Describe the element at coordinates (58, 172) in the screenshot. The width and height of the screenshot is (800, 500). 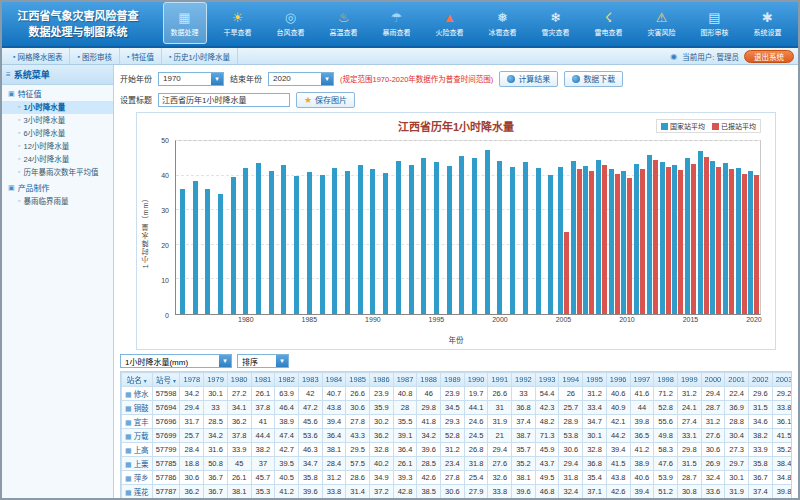
I see `sidebar-item-storm-days-avg: ▫历年暴雨次数年平均值` at that location.